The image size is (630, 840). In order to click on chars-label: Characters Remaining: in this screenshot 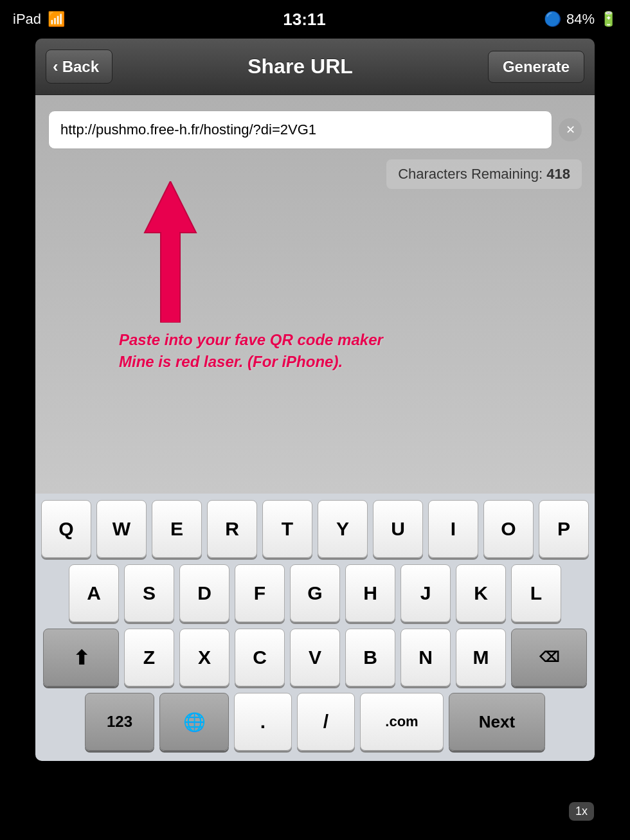, I will do `click(471, 174)`.